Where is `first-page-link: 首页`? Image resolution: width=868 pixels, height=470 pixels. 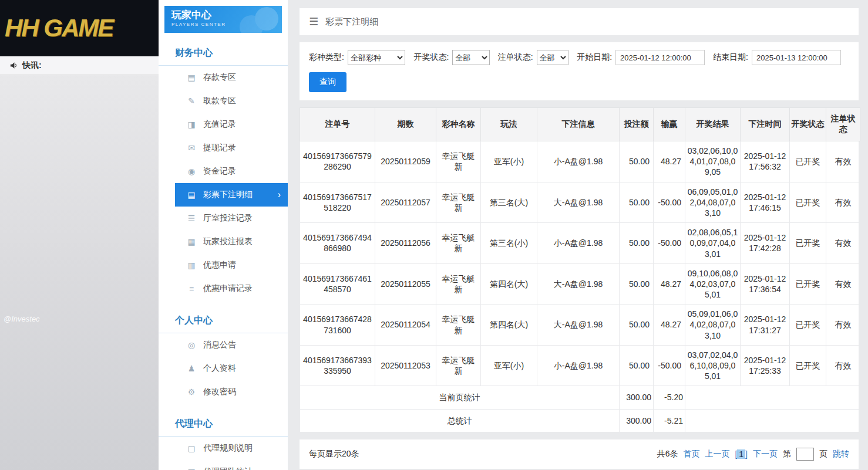 first-page-link: 首页 is located at coordinates (691, 454).